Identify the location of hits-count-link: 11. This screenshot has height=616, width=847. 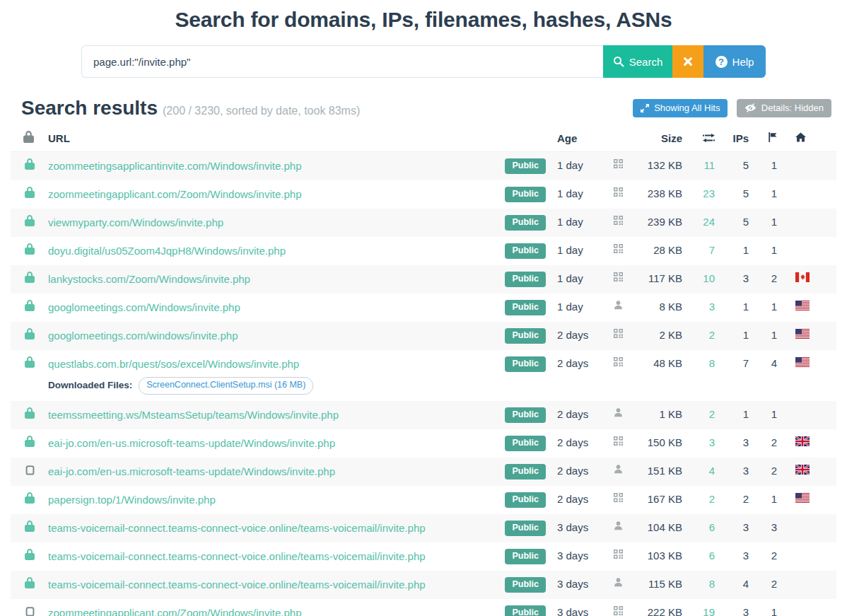
(709, 165).